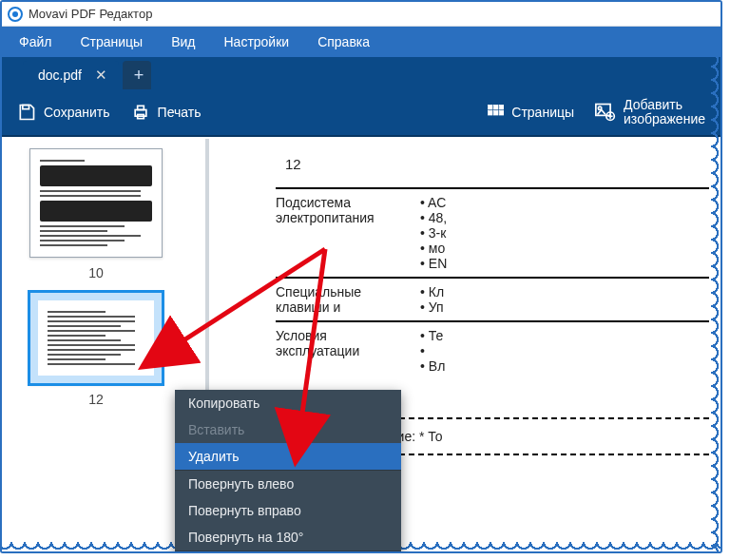  I want to click on save-icon, so click(27, 112).